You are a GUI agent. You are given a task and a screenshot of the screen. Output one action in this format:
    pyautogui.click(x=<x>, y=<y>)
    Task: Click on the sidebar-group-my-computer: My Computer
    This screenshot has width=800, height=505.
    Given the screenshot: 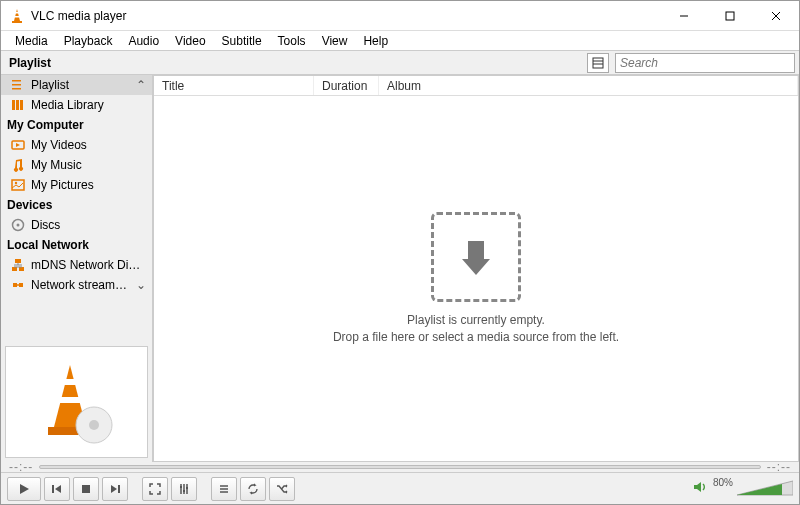 What is the action you would take?
    pyautogui.click(x=76, y=125)
    